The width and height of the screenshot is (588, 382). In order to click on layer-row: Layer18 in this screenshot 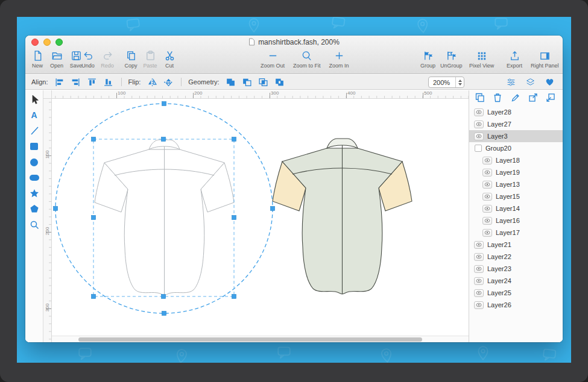, I will do `click(516, 160)`.